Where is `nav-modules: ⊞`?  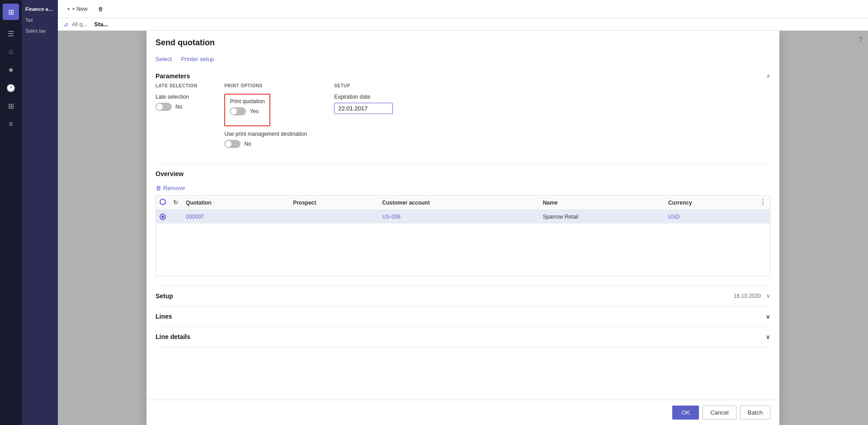
nav-modules: ⊞ is located at coordinates (11, 106).